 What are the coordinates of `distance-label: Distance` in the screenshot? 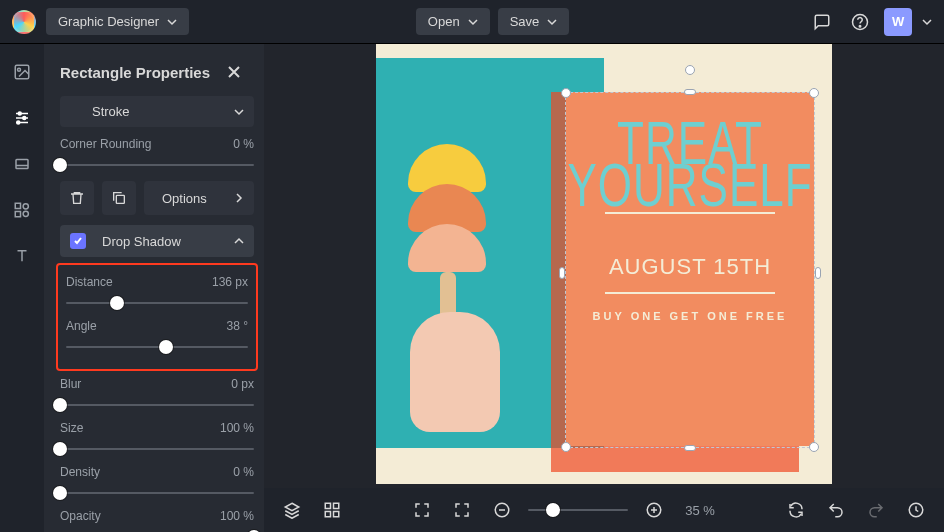 It's located at (90, 282).